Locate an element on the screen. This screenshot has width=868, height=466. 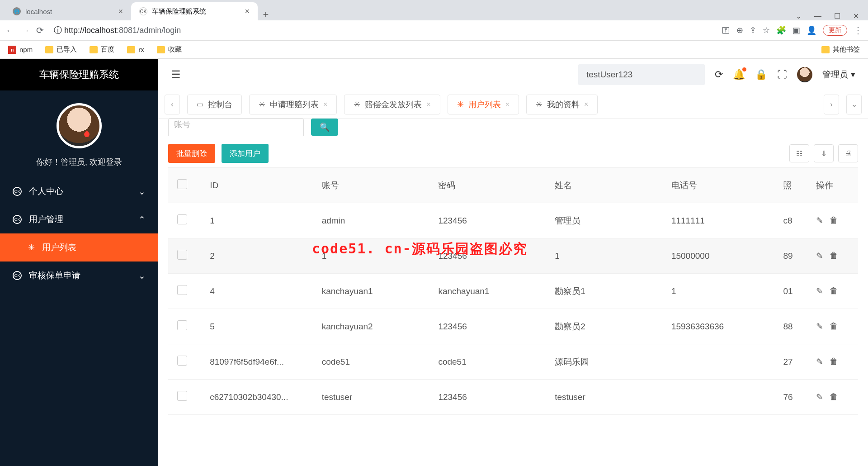
cell-id: 81097f6f5df94e6f... is located at coordinates (257, 362).